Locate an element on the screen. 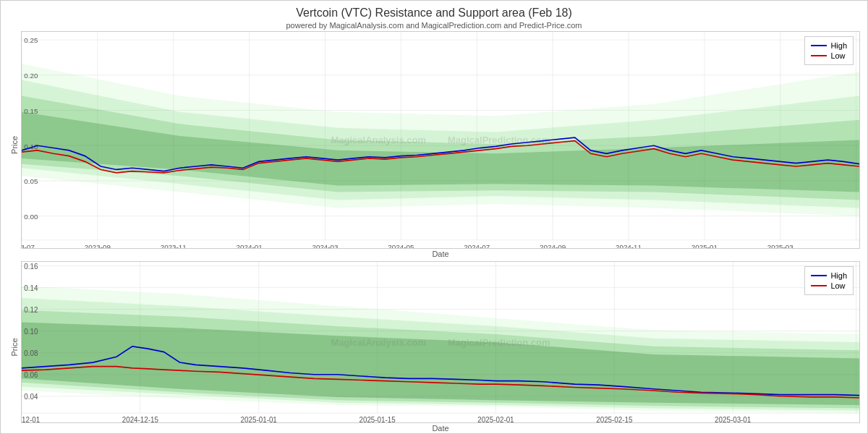 This screenshot has height=434, width=868. svg-text: 0.15 is located at coordinates (31, 111).